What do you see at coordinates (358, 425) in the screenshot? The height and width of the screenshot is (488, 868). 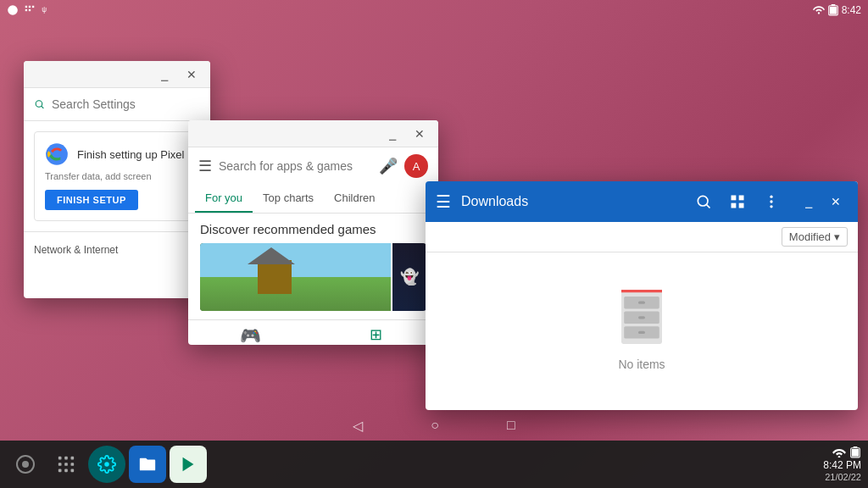 I see `back-button: ◁` at bounding box center [358, 425].